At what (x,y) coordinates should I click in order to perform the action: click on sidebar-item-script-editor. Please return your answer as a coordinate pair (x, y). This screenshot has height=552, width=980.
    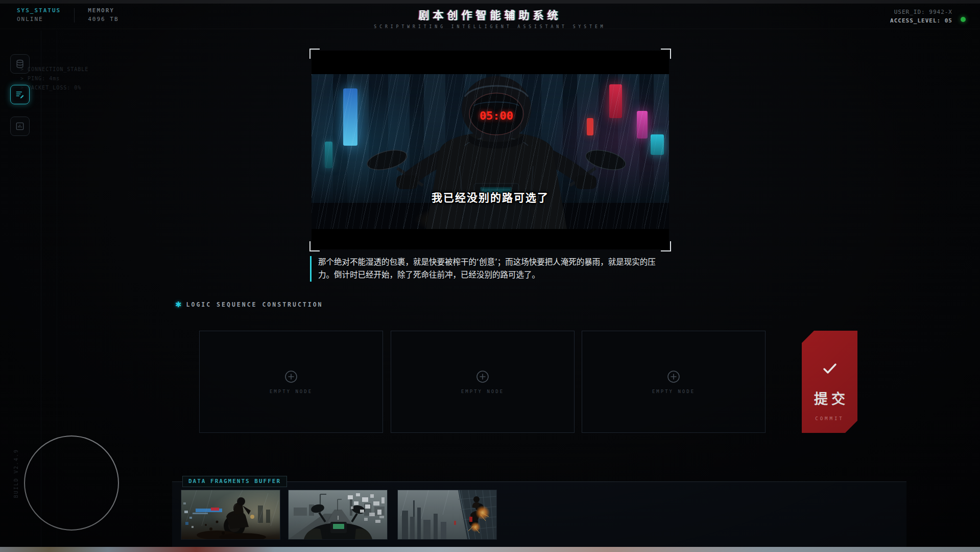
    Looking at the image, I should click on (20, 95).